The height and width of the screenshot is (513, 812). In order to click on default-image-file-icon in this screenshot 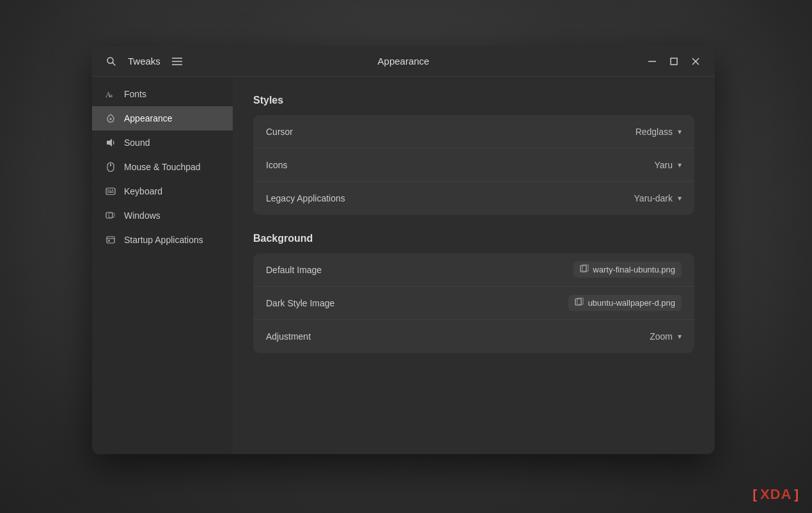, I will do `click(584, 270)`.